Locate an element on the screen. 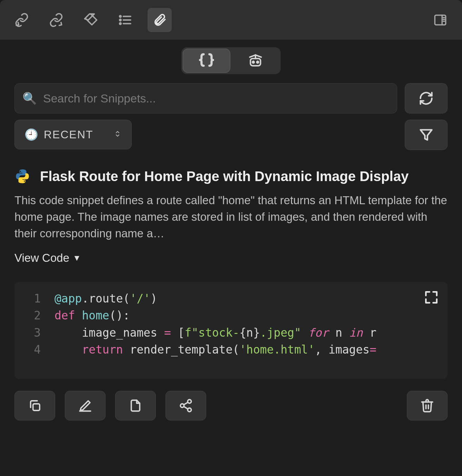 This screenshot has height=476, width=462. clock-icon: 🕘 is located at coordinates (31, 135).